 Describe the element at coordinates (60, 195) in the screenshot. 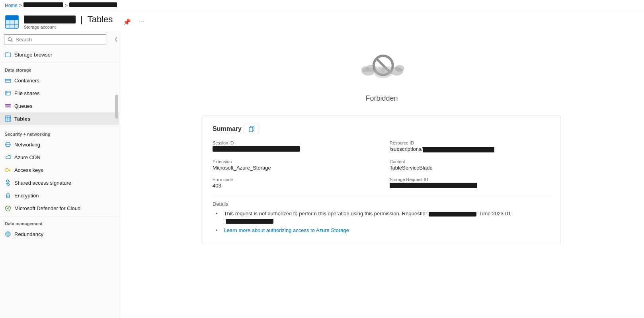

I see `sidebar-item-encryption: Encryption` at that location.